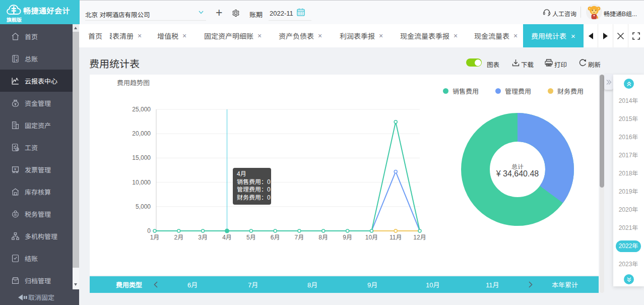  What do you see at coordinates (141, 182) in the screenshot?
I see `svg-text: 10,000` at bounding box center [141, 182].